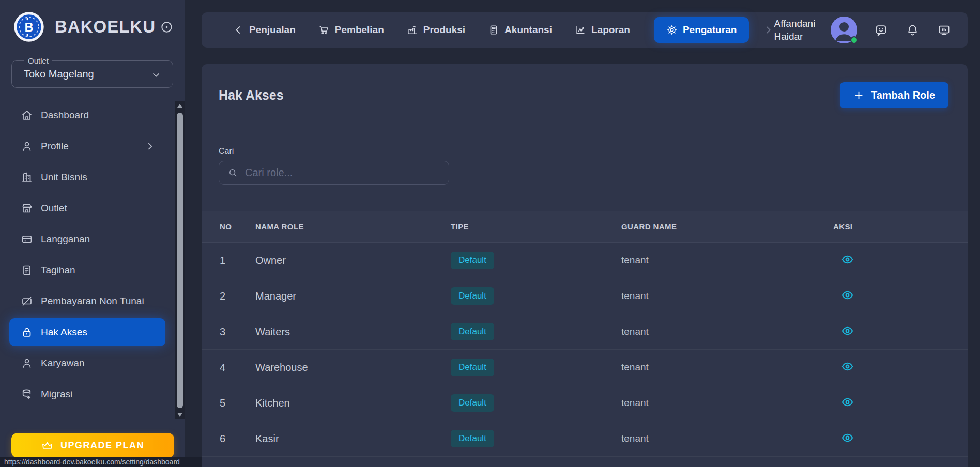 Image resolution: width=980 pixels, height=467 pixels. I want to click on column-header-tipe: TIPE, so click(536, 226).